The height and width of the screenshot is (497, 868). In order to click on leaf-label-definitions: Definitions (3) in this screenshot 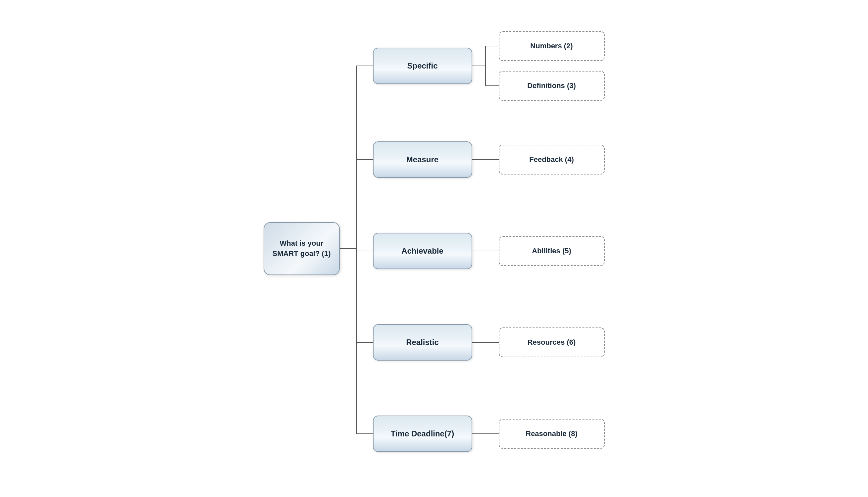, I will do `click(552, 86)`.